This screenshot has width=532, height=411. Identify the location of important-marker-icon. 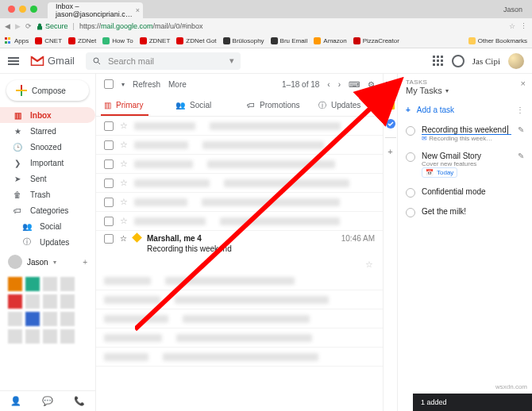
(137, 238).